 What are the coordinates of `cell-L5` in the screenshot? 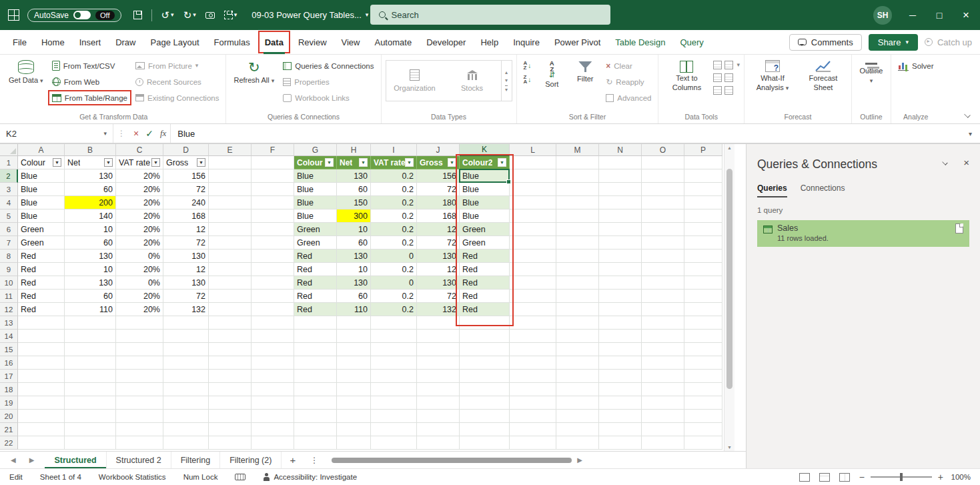 It's located at (533, 216).